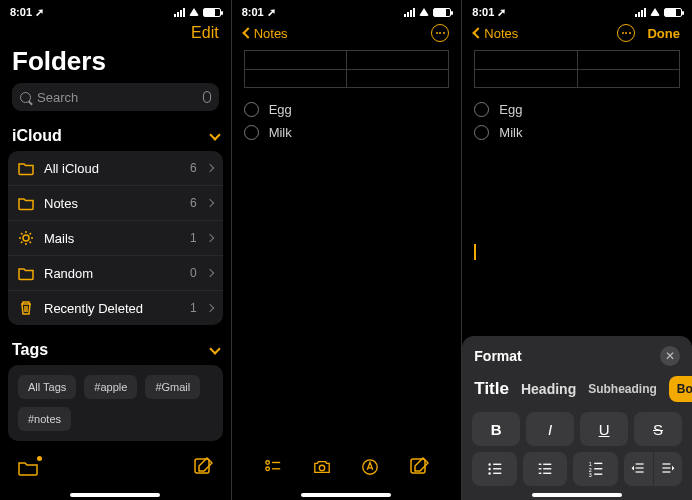 This screenshot has height=500, width=692. What do you see at coordinates (492, 389) in the screenshot?
I see `style-title-button: Title` at bounding box center [492, 389].